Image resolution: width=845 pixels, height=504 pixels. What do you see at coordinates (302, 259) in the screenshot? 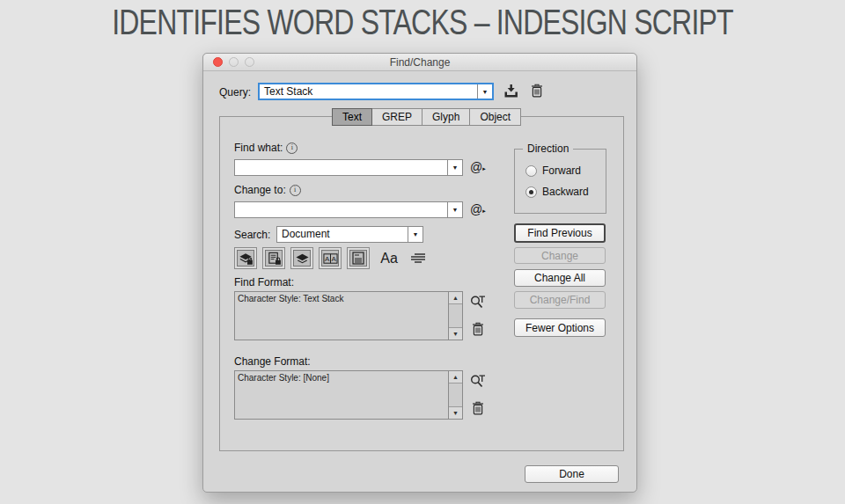
I see `include-hidden-layers-button` at bounding box center [302, 259].